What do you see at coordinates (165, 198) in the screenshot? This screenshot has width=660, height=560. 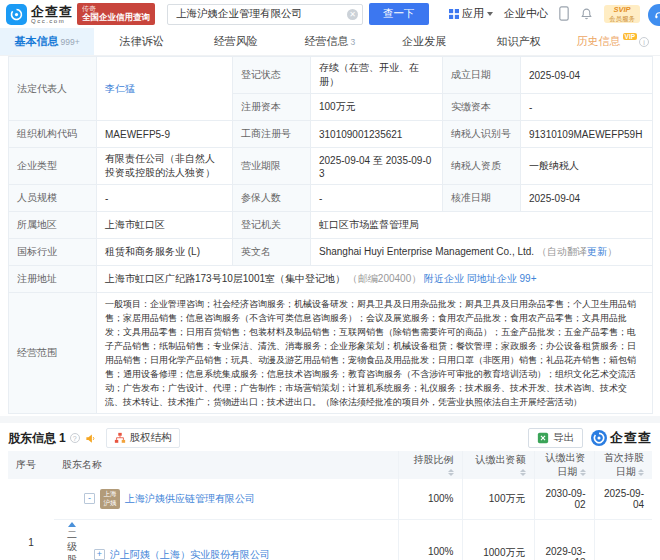 I see `staff-size-value: -` at bounding box center [165, 198].